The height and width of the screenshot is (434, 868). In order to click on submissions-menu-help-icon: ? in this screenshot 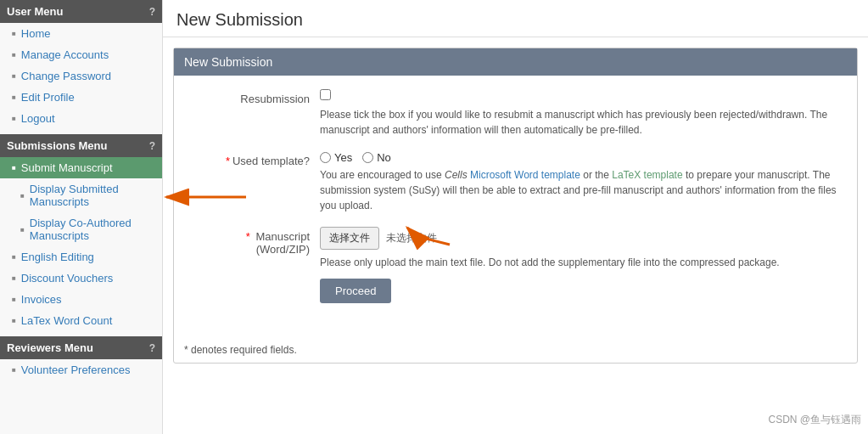, I will do `click(153, 146)`.